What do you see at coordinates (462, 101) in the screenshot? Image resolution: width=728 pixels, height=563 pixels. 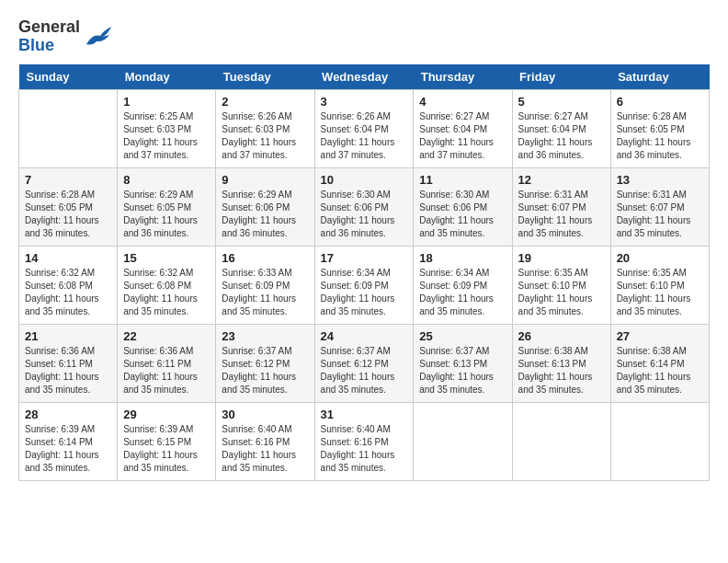 I see `day-number: 4` at bounding box center [462, 101].